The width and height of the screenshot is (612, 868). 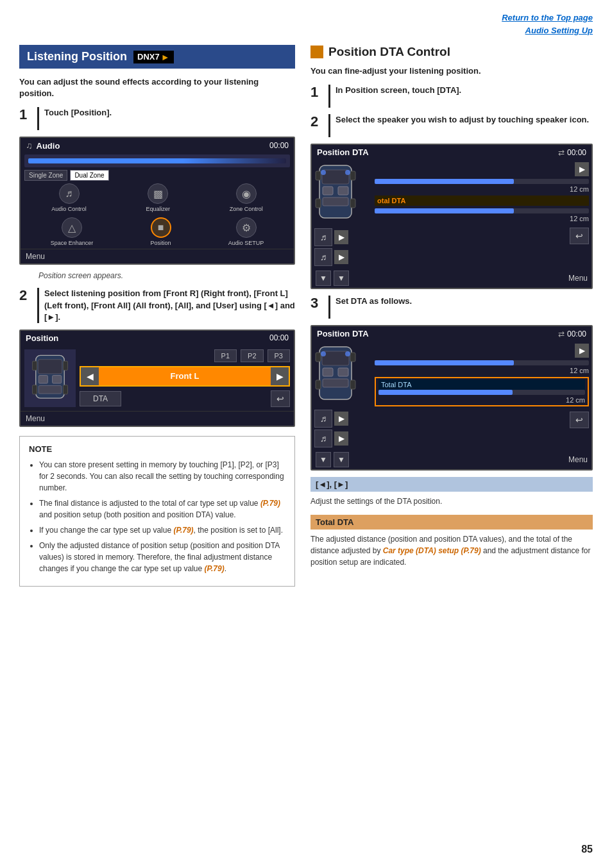 What do you see at coordinates (341, 237) in the screenshot?
I see `dta1-arrow-right-1: ▶` at bounding box center [341, 237].